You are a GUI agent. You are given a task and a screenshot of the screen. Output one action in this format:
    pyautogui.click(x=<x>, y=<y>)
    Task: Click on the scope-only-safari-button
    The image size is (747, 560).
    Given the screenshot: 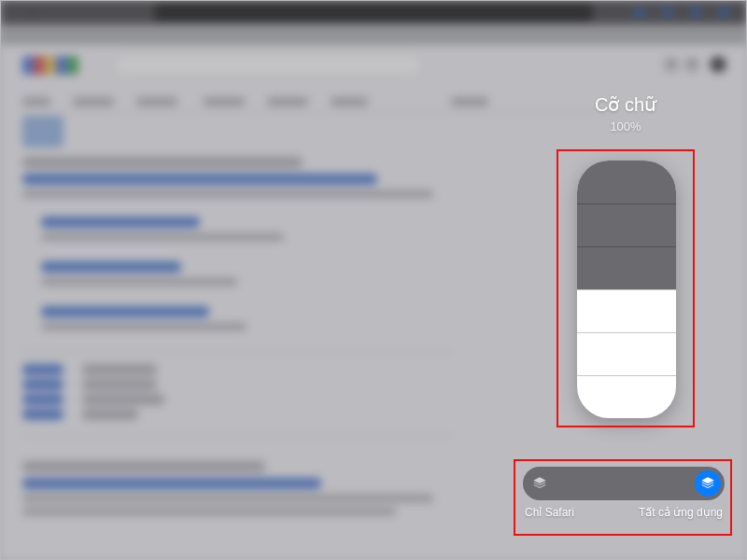 What is the action you would take?
    pyautogui.click(x=540, y=483)
    